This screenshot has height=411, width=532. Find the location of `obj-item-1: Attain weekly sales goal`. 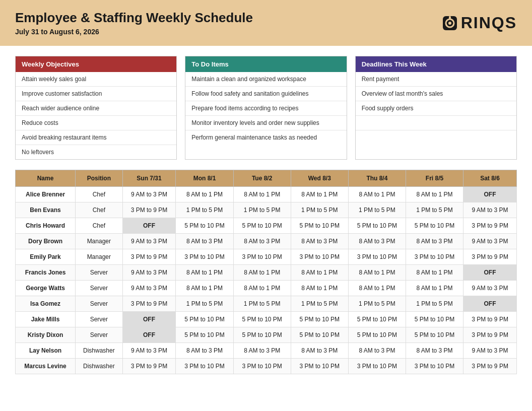

obj-item-1: Attain weekly sales goal is located at coordinates (96, 80).